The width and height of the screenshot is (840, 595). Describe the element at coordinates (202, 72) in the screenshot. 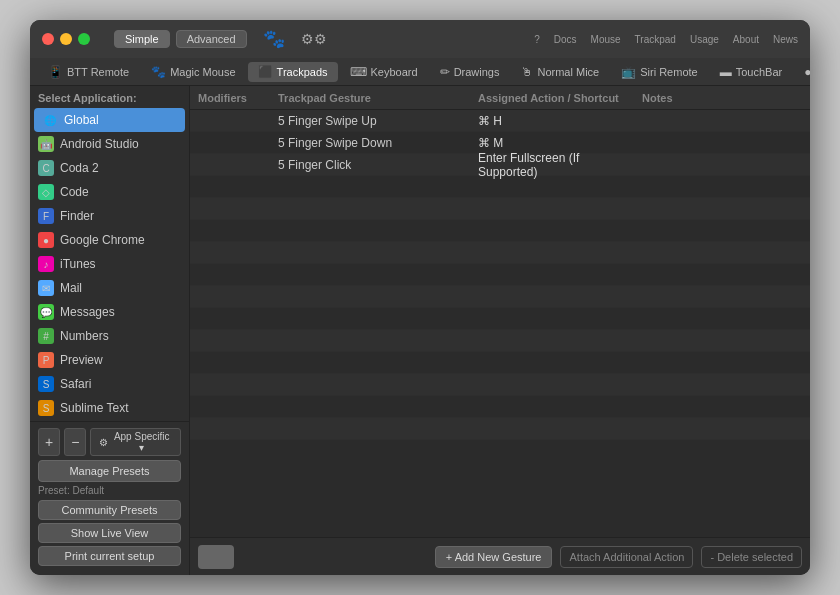

I see `tab-magic-mouse-label: Magic Mouse` at that location.